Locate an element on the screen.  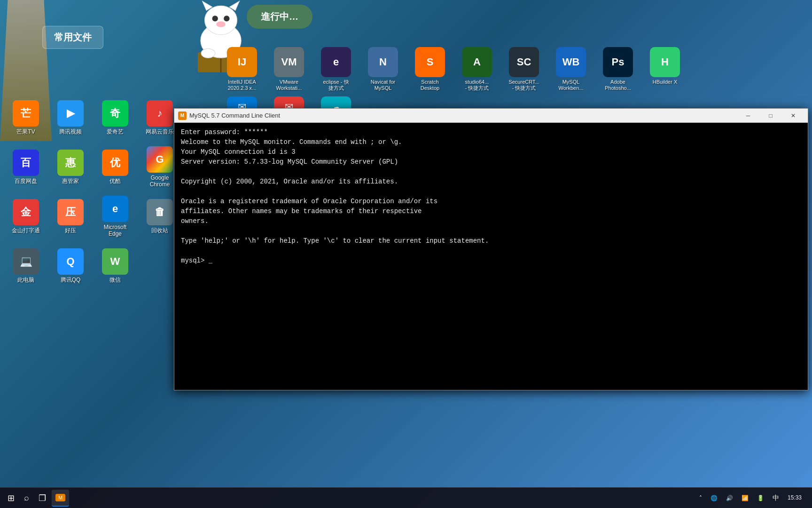
icon-label-360-manager: 惠管家 is located at coordinates (70, 181).